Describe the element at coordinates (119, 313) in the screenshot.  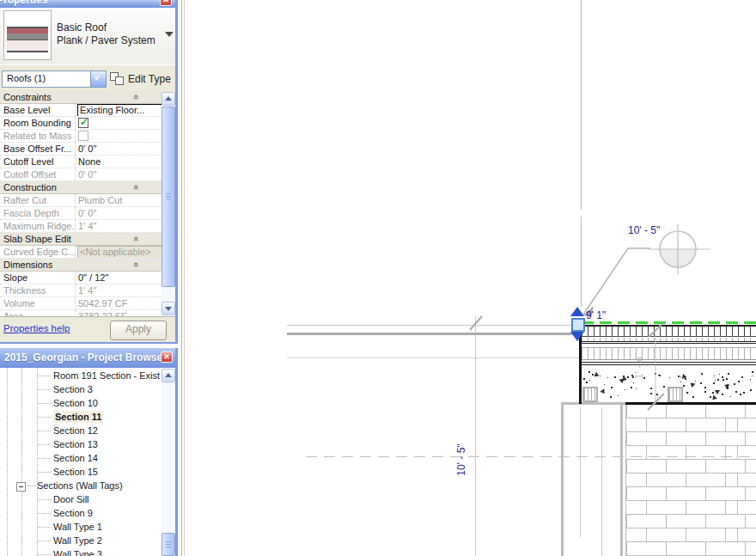
I see `property-value: 3782.22 SF` at that location.